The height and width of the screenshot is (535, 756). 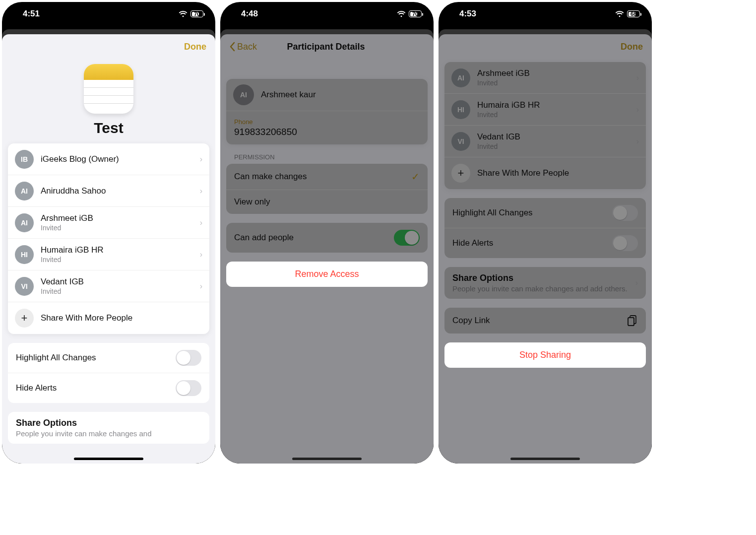 I want to click on stop-sharing-button: Stop Sharing, so click(x=545, y=355).